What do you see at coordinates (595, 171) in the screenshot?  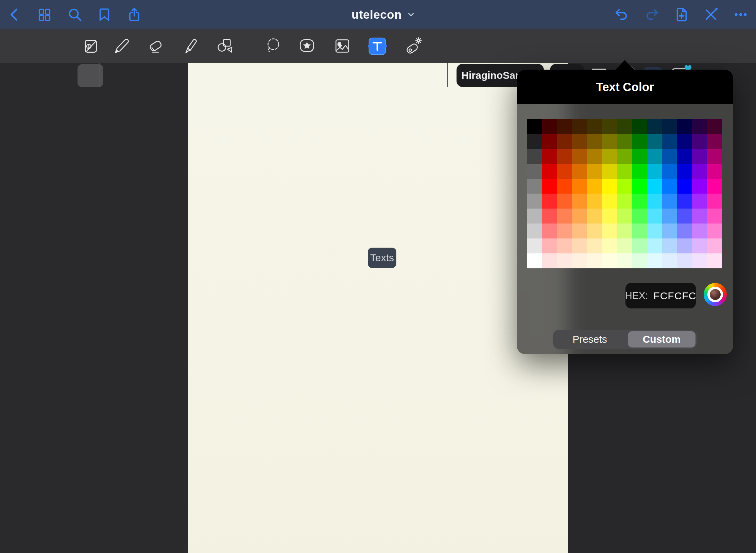 I see `color-swatch-DBA100` at bounding box center [595, 171].